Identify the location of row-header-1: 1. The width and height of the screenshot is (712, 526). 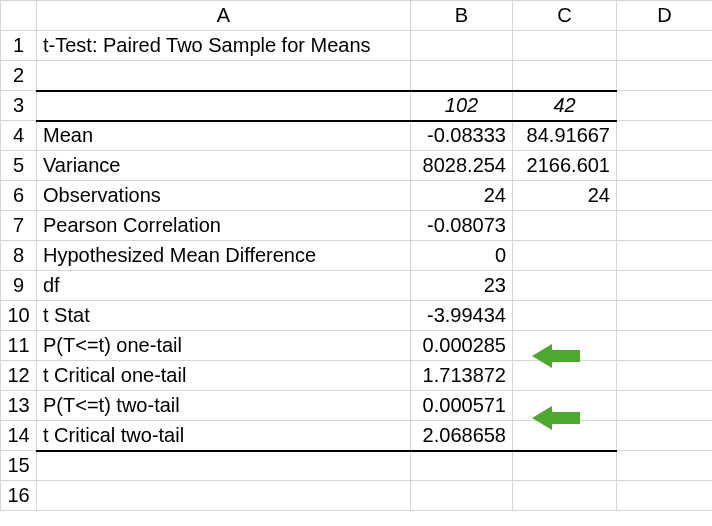
(19, 46).